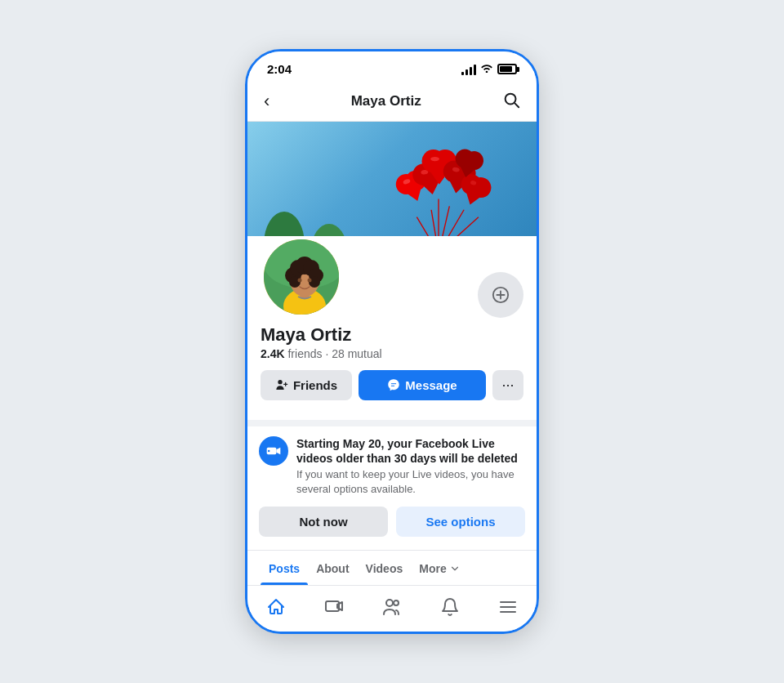 The width and height of the screenshot is (784, 683). Describe the element at coordinates (508, 607) in the screenshot. I see `nav-menu` at that location.